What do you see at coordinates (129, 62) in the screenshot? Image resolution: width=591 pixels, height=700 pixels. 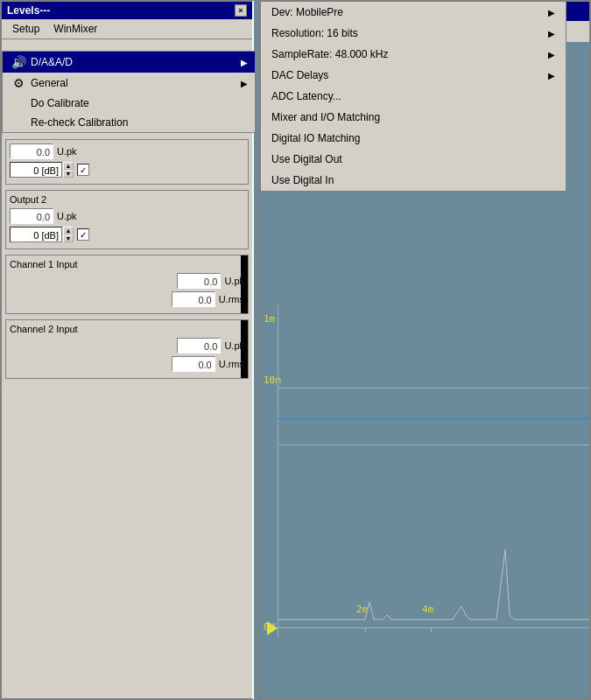 I see `setup-item-da8ad: 🔊 D/A&A/D ▶` at bounding box center [129, 62].